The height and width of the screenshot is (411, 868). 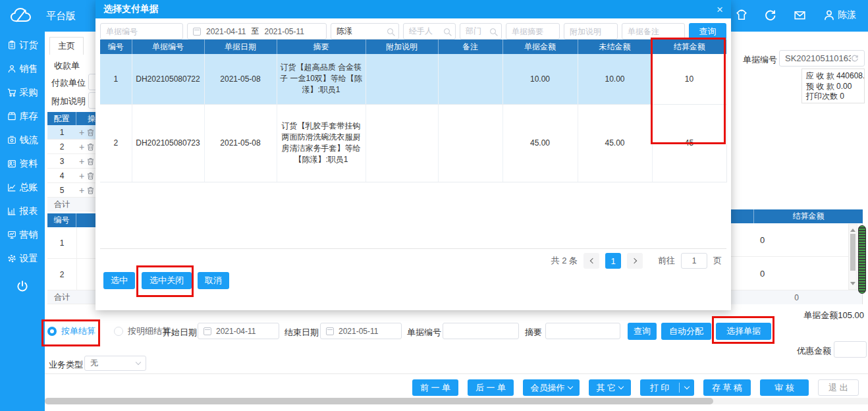 I want to click on bottom-doc-no-input, so click(x=481, y=331).